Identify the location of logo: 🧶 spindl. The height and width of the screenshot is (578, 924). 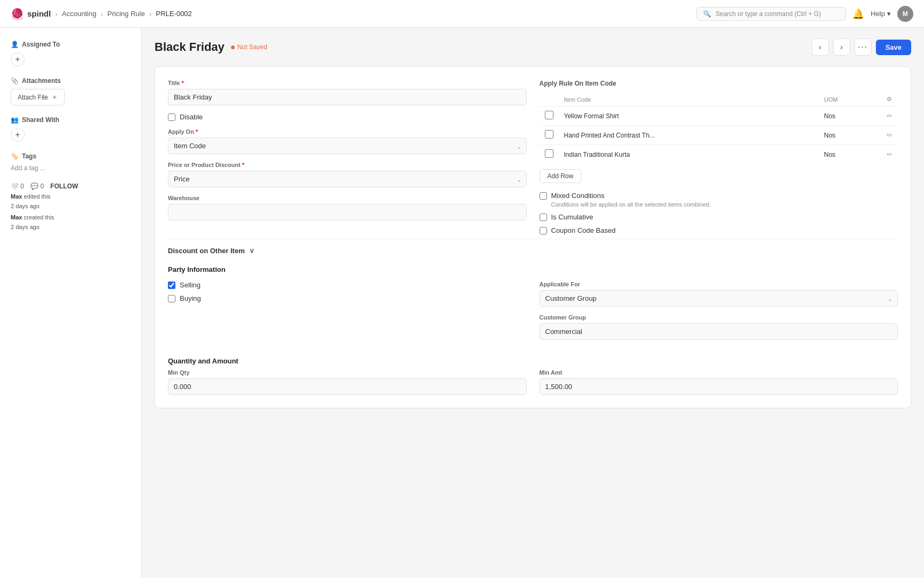
(31, 14).